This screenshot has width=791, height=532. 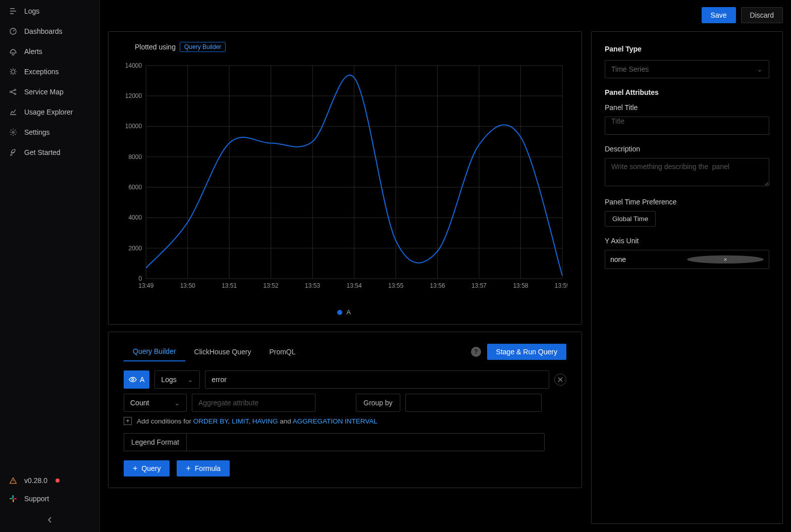 What do you see at coordinates (49, 481) in the screenshot?
I see `sidebar-version: v0.28.0` at bounding box center [49, 481].